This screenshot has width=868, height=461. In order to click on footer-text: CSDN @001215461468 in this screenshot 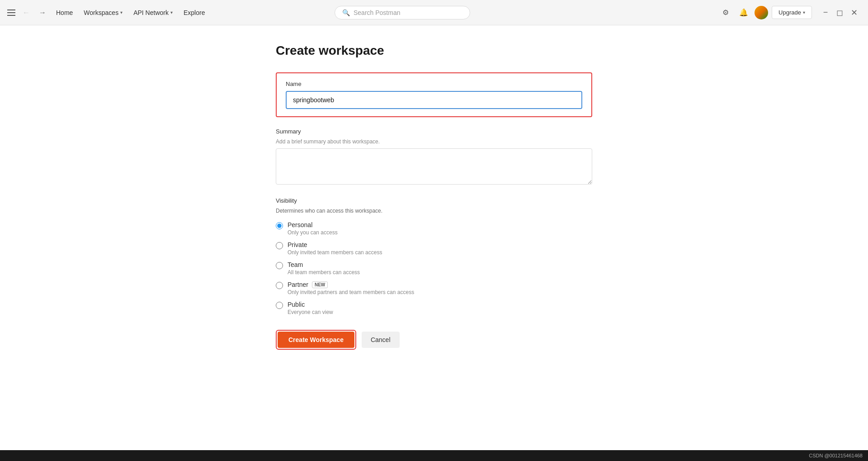, I will do `click(835, 456)`.